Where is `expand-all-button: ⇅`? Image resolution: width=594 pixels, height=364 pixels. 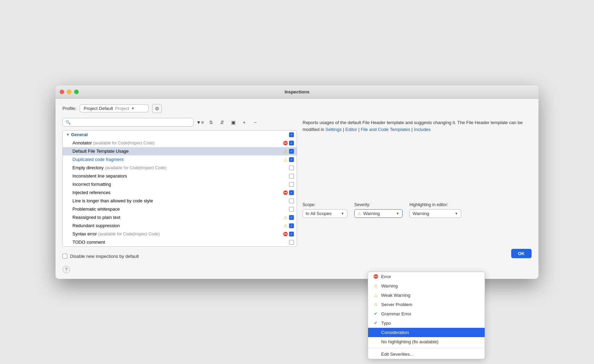
expand-all-button: ⇅ is located at coordinates (211, 122).